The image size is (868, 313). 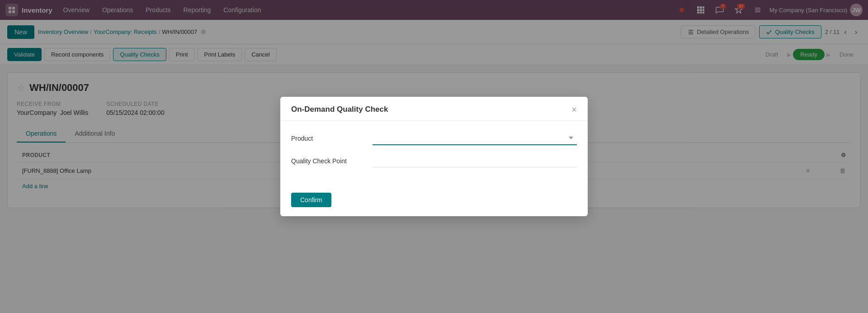 What do you see at coordinates (434, 138) in the screenshot?
I see `product-field-row: Product` at bounding box center [434, 138].